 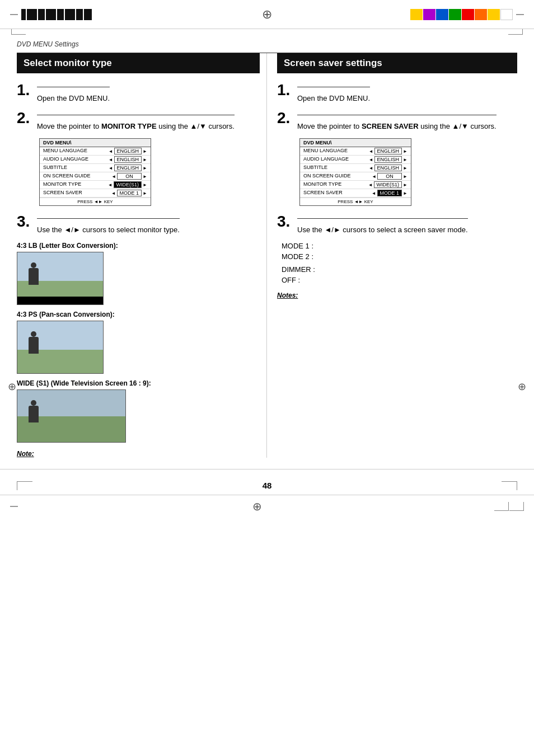 What do you see at coordinates (383, 228) in the screenshot?
I see `right-step3-text: Use the ◄/► cursors to select a screen s…` at bounding box center [383, 228].